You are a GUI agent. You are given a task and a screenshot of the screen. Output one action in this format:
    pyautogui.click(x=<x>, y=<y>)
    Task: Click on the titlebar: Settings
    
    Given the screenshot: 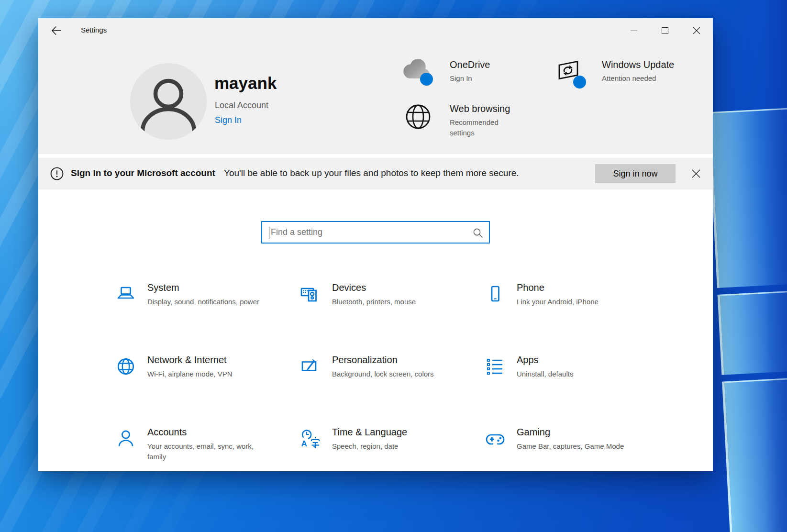 What is the action you would take?
    pyautogui.click(x=376, y=31)
    